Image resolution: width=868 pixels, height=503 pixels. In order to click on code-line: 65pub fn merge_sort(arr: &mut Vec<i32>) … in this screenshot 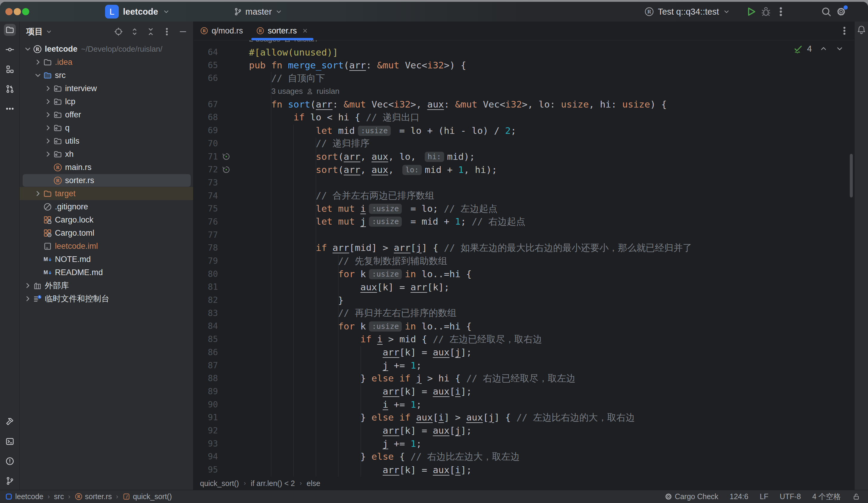, I will do `click(524, 65)`.